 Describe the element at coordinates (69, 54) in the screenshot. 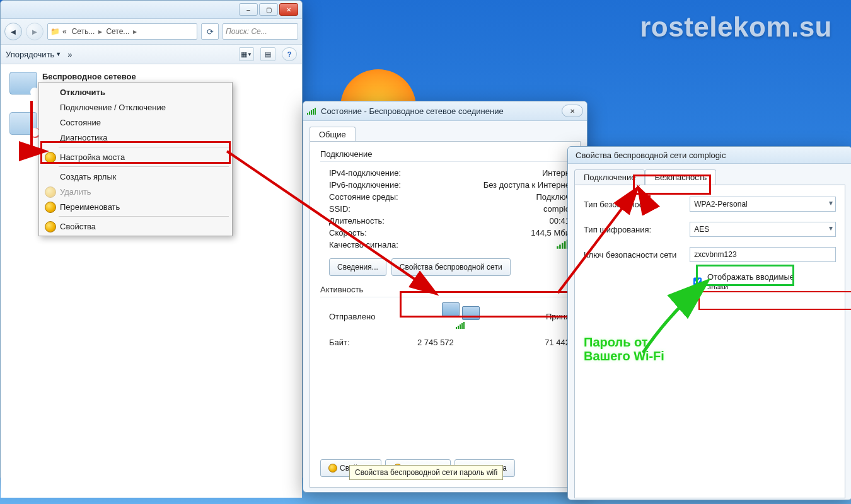

I see `toolbar-more-button: »` at that location.